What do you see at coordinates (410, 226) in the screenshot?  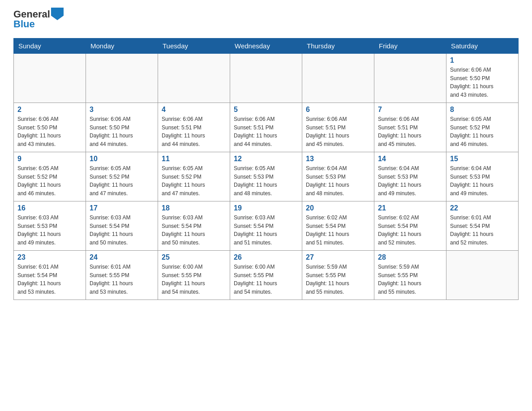 I see `calendar-cell: 21Sunrise: 6:02 AM Sunset: 5:54 PM Dayli…` at bounding box center [410, 226].